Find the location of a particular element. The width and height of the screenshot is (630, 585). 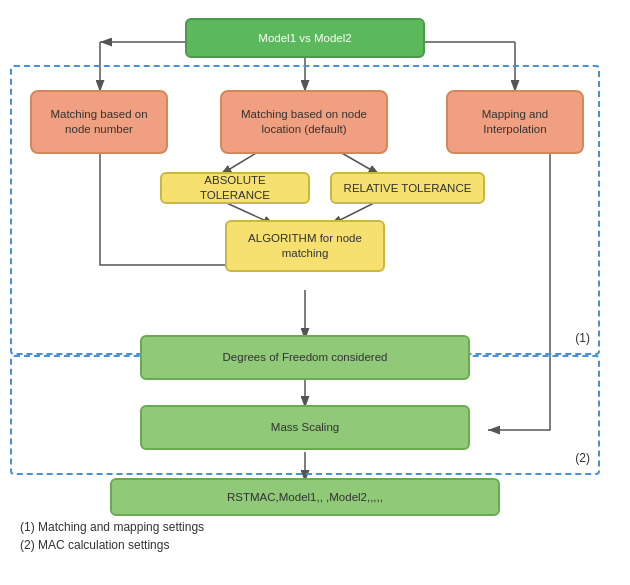

algorithm-node: ALGORITHM for node matching is located at coordinates (305, 246).